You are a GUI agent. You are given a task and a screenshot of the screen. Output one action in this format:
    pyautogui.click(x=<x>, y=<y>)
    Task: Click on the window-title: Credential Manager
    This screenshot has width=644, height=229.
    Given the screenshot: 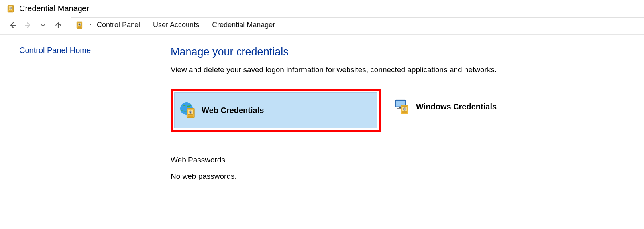 What is the action you would take?
    pyautogui.click(x=54, y=9)
    